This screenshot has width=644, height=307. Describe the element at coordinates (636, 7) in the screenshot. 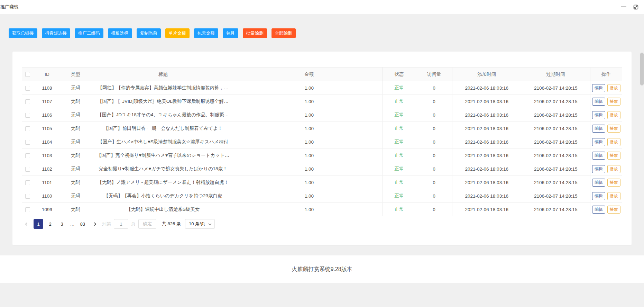

I see `maximize-icon` at that location.